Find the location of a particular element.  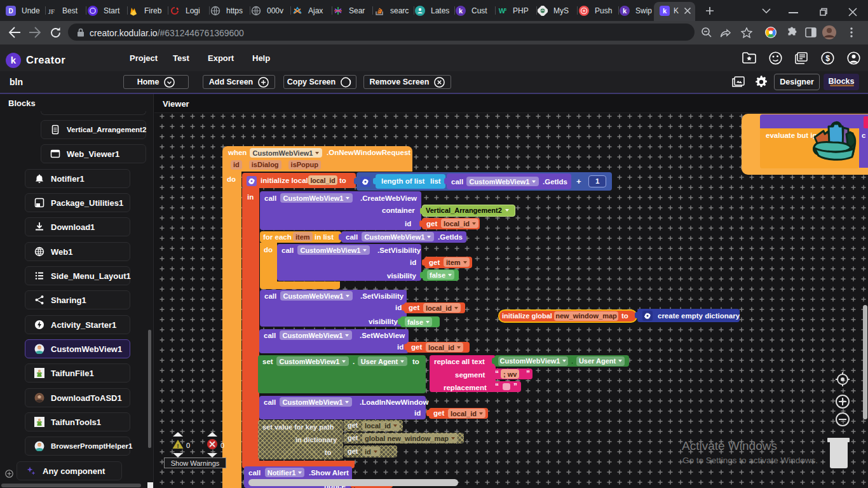

svg-text: JF is located at coordinates (51, 11).